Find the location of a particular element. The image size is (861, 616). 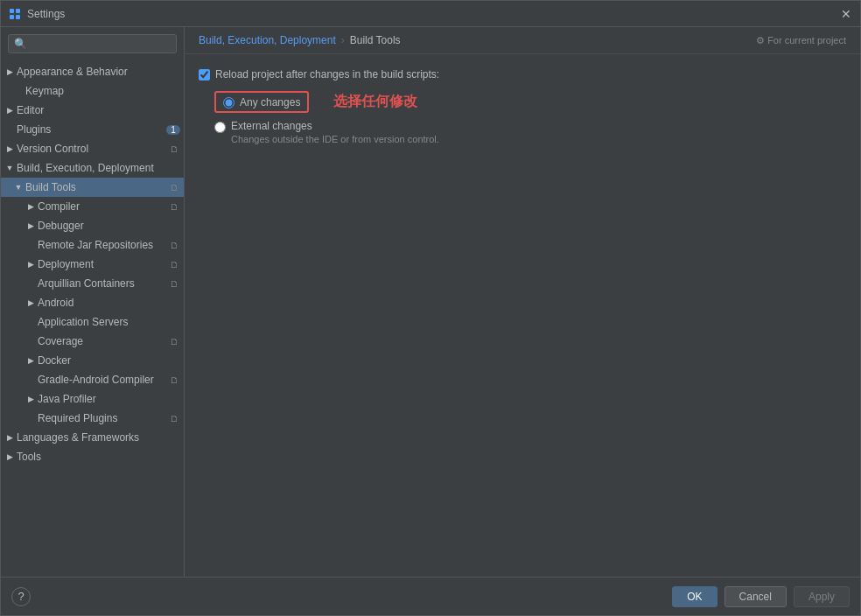

sidebar-item-editor: Editor is located at coordinates (93, 110).